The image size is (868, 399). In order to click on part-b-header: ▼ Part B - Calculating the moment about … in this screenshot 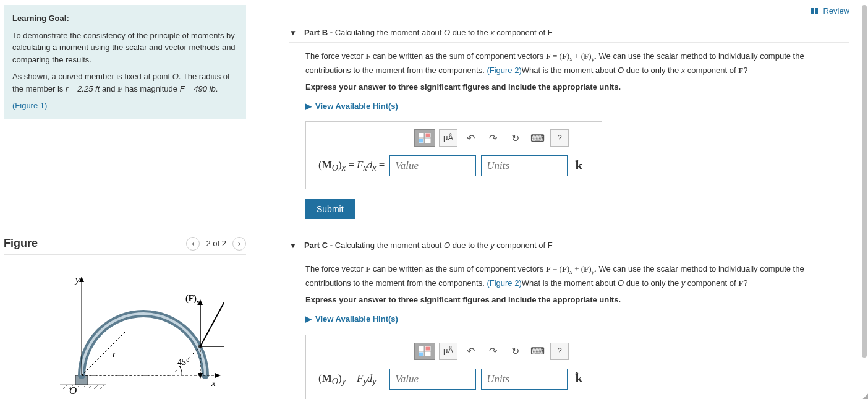, I will do `click(569, 35)`.